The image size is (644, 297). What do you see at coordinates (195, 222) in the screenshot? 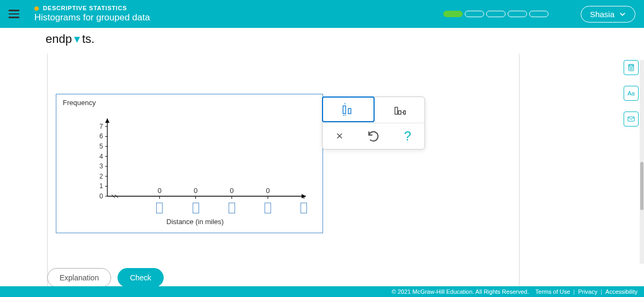
I see `x-axis-label: Distance (in miles)` at bounding box center [195, 222].